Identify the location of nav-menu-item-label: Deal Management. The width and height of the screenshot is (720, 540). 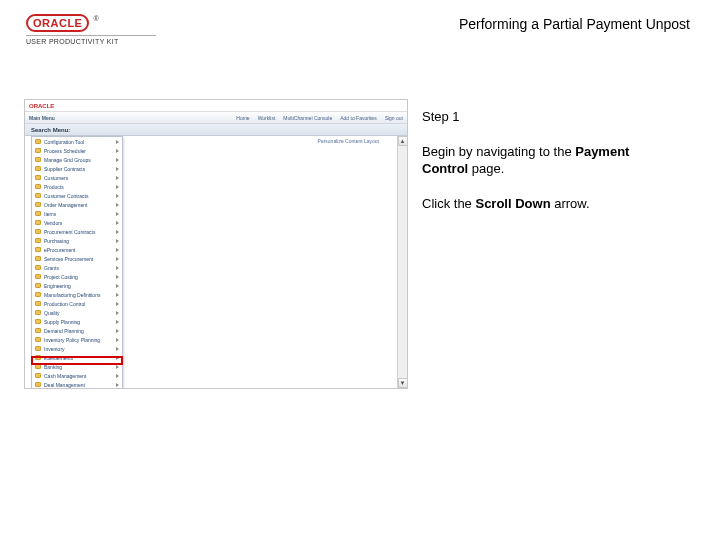
(64, 385).